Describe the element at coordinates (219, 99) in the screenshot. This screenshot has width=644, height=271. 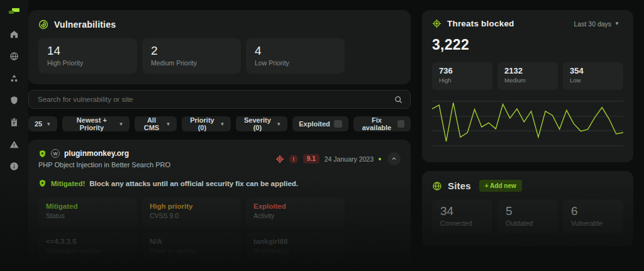
I see `search-bar` at that location.